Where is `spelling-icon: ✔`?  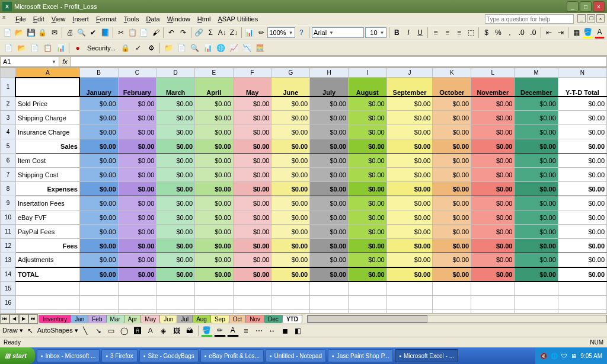 spelling-icon: ✔ is located at coordinates (94, 33).